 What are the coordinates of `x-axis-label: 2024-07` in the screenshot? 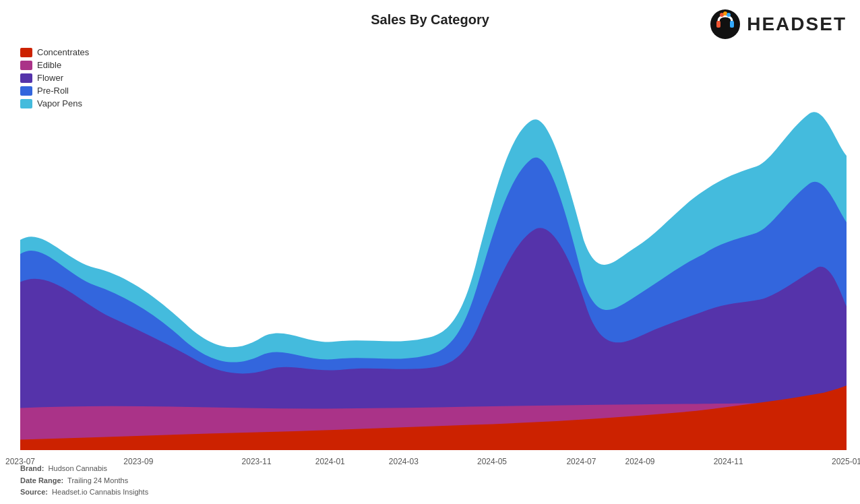 It's located at (581, 462).